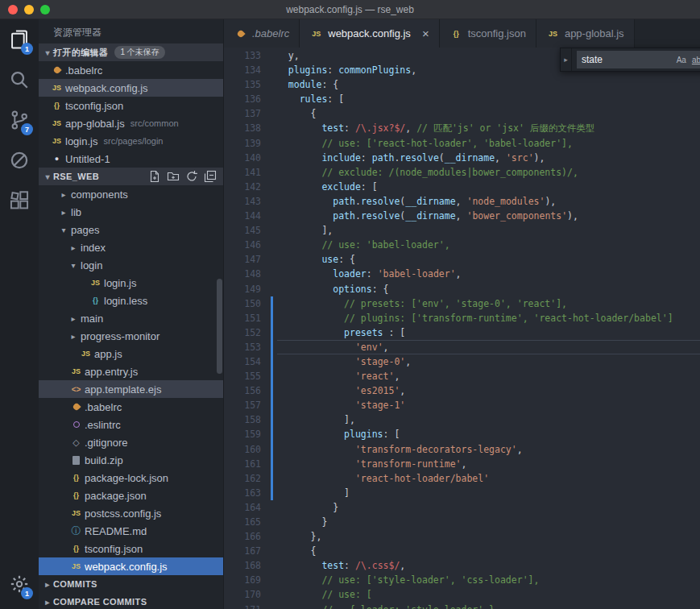  I want to click on chevron-down-icon: ▾, so click(73, 266).